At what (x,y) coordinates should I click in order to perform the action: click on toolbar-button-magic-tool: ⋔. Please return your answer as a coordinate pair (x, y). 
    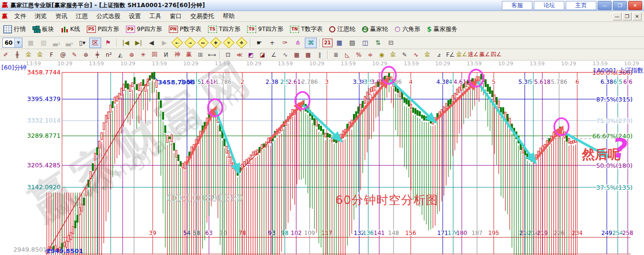
    Looking at the image, I should click on (298, 43).